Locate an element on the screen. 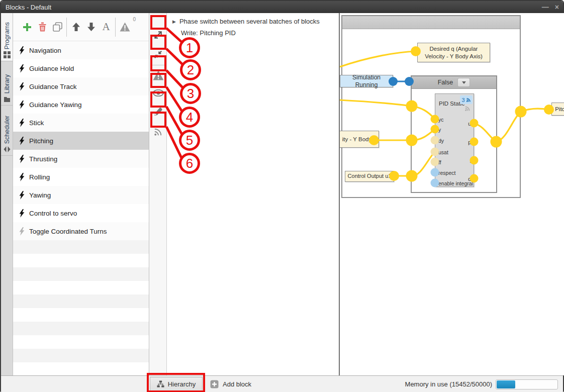  swap-arrows-icon is located at coordinates (7, 149).